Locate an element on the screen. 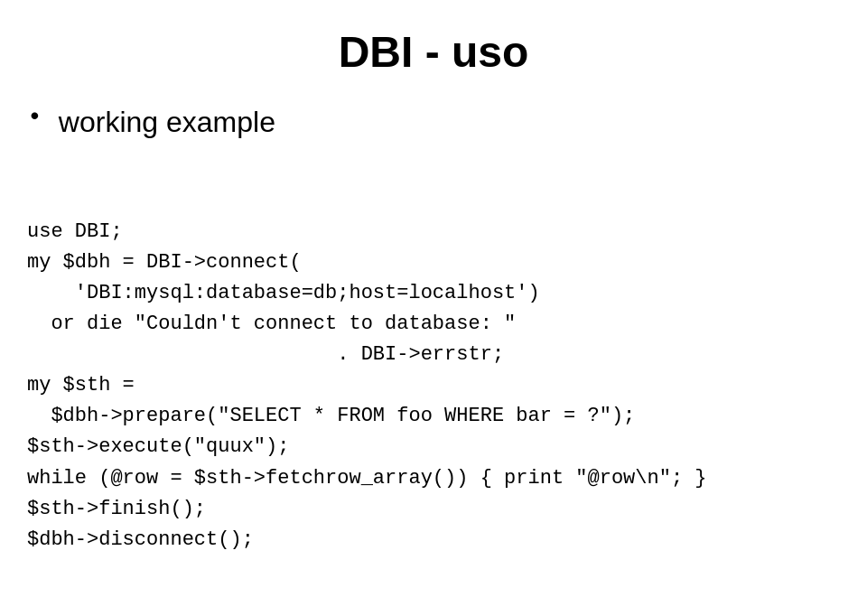 The image size is (867, 616). code-line: or die "Couldn't connect to database: " is located at coordinates (434, 324).